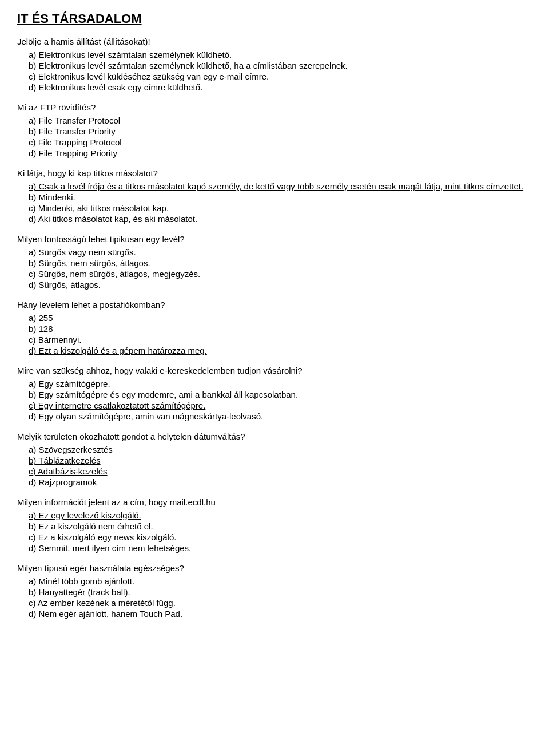 This screenshot has width=549, height=756. What do you see at coordinates (280, 350) in the screenshot?
I see `answer-option-q4-3: d) Ezt a kiszolgáló és a gépem határozza…` at bounding box center [280, 350].